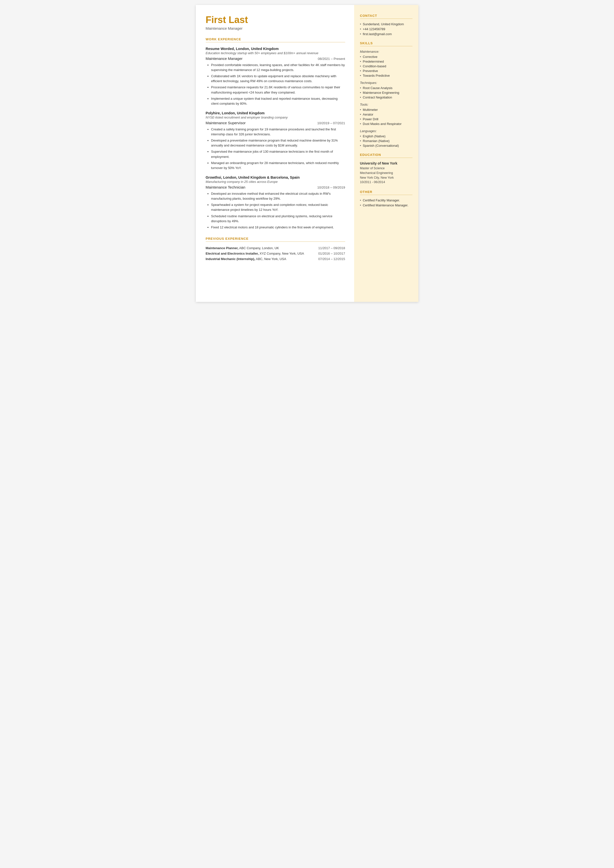  I want to click on skill-list-maintenance: Corrective Predetermined Condition-based…, so click(386, 66).